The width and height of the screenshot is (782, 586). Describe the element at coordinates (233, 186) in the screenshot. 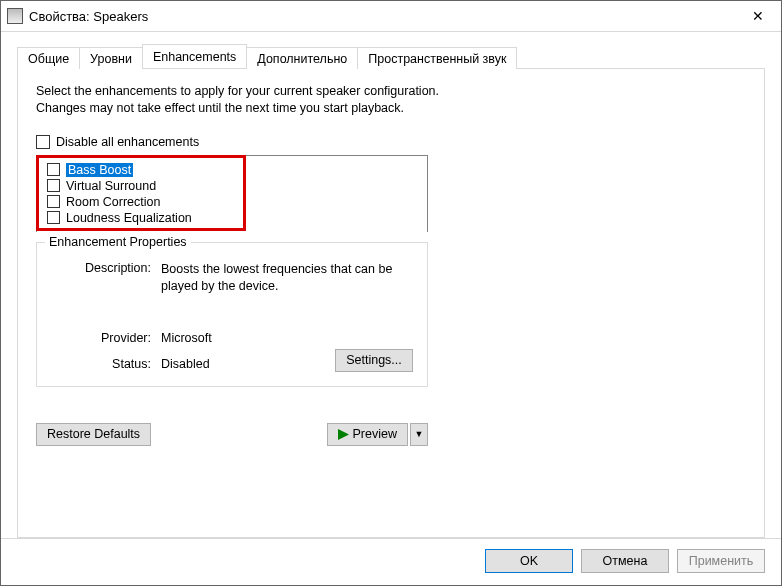

I see `enhancement-virtual-surround: Virtual Surround` at that location.